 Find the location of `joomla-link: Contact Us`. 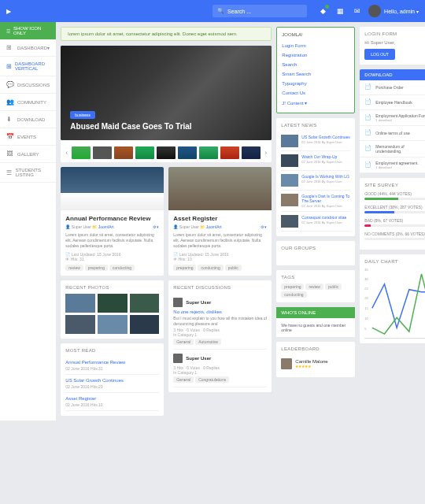

joomla-link: Contact Us is located at coordinates (316, 93).